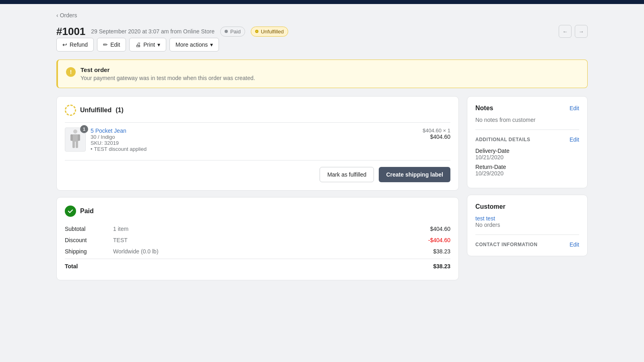 Image resolution: width=644 pixels, height=362 pixels. Describe the element at coordinates (70, 110) in the screenshot. I see `unfulfilled-status-icon` at that location.